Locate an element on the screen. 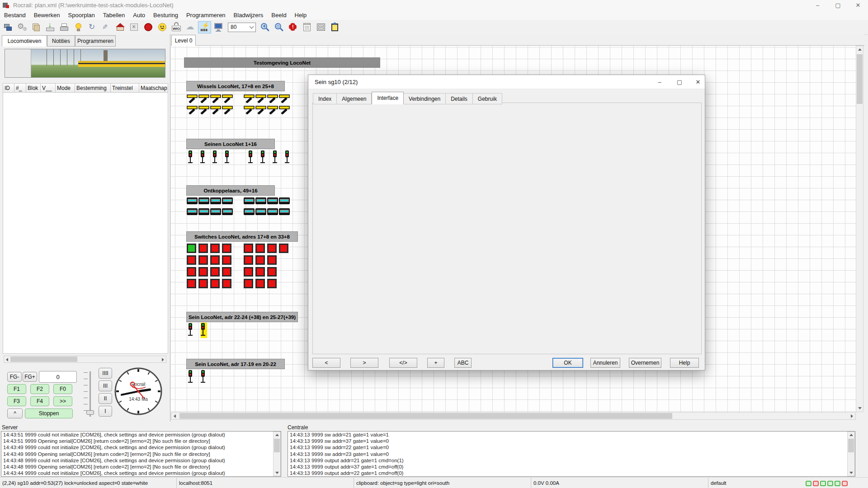  col-mode: Mode is located at coordinates (65, 88).